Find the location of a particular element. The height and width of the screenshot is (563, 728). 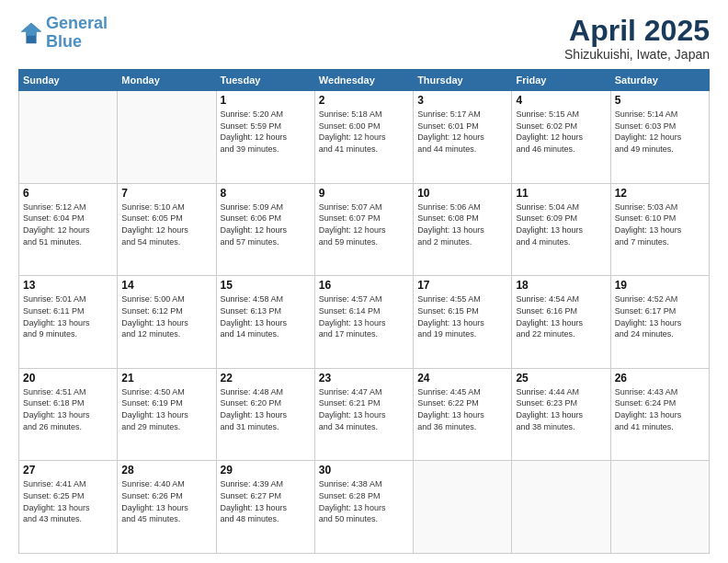

day-info: Sunrise: 5:15 AM Sunset: 6:02 PM Dayligh… is located at coordinates (561, 132).